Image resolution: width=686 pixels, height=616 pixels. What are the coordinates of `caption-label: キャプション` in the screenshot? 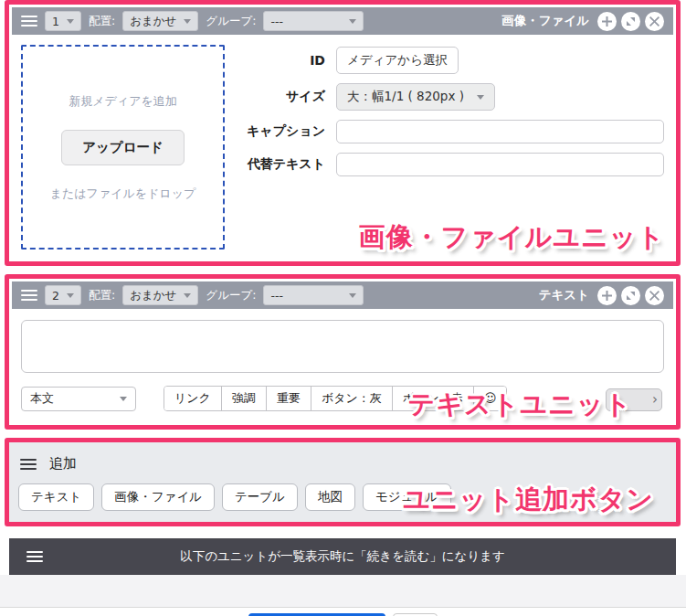 It's located at (287, 132).